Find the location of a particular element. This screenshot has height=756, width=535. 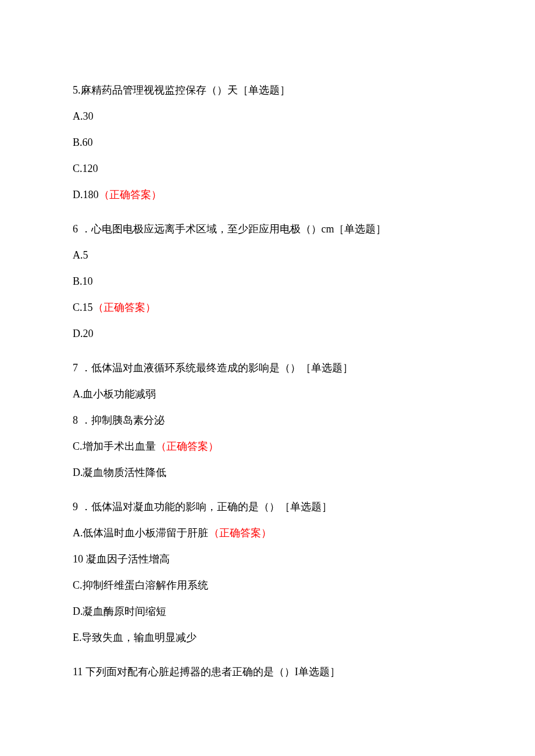

option-text: C.增加手术出血量 is located at coordinates (114, 446).